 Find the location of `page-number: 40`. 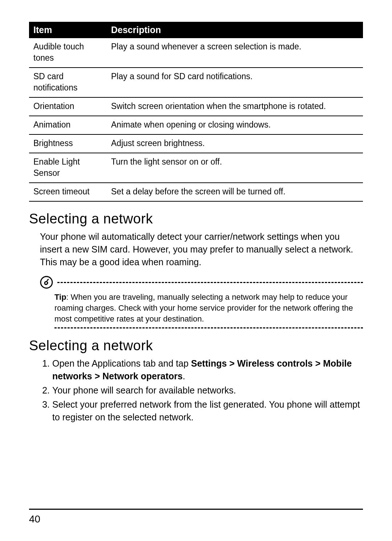

page-number: 40 is located at coordinates (35, 519).